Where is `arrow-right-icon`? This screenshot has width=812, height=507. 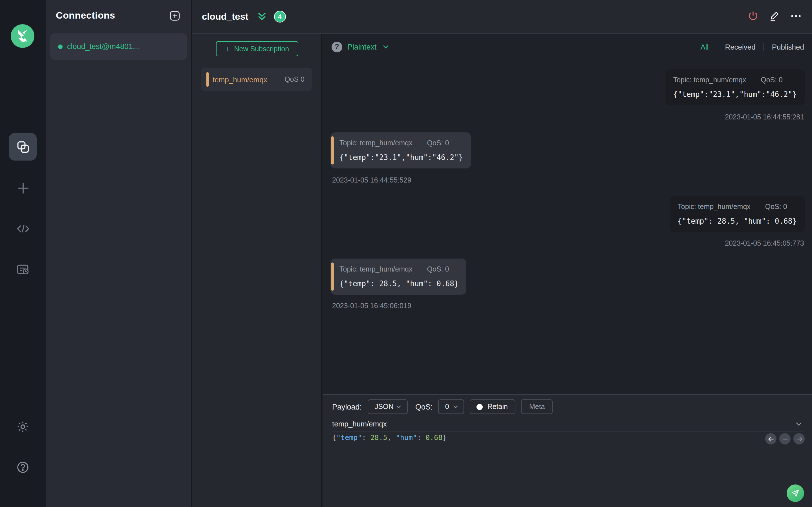 arrow-right-icon is located at coordinates (799, 439).